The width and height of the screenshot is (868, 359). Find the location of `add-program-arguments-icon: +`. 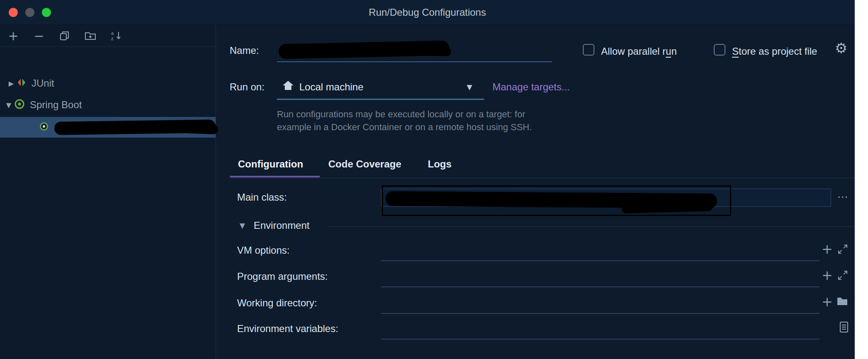

add-program-arguments-icon: + is located at coordinates (827, 275).